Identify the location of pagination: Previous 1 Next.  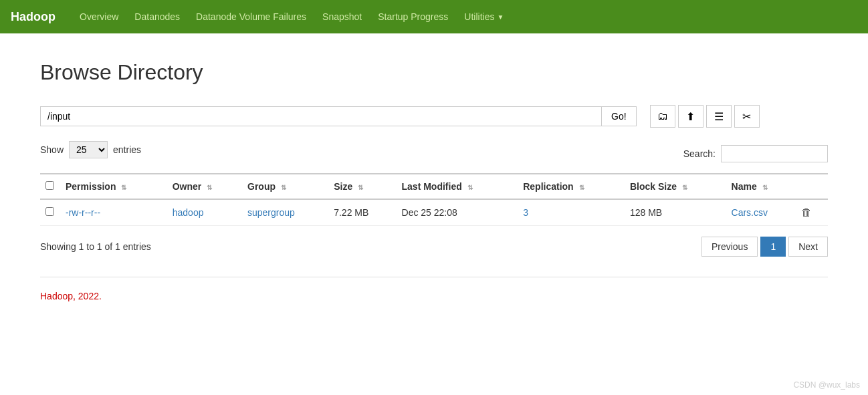
(765, 247).